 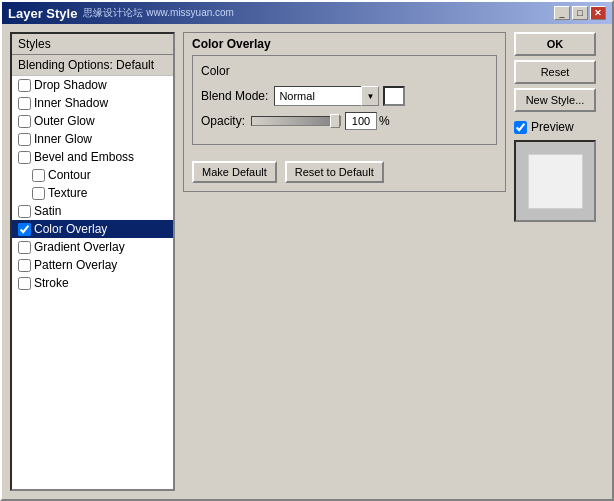 What do you see at coordinates (556, 182) in the screenshot?
I see `preview-inner` at bounding box center [556, 182].